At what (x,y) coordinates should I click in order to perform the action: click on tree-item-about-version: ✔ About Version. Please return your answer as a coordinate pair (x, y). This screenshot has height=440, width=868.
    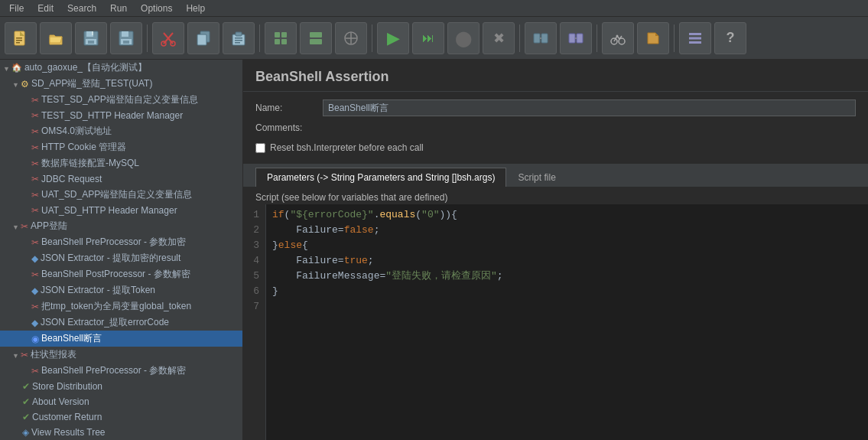
    Looking at the image, I should click on (121, 402).